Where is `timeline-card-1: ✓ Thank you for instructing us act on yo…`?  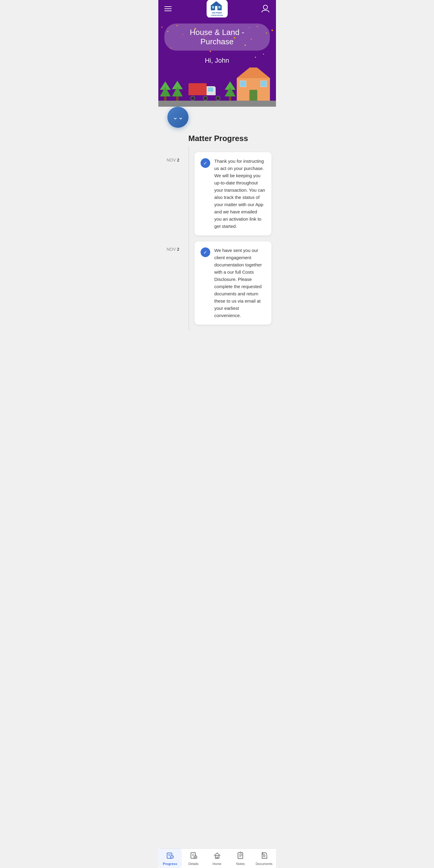 timeline-card-1: ✓ Thank you for instructing us act on yo… is located at coordinates (233, 194).